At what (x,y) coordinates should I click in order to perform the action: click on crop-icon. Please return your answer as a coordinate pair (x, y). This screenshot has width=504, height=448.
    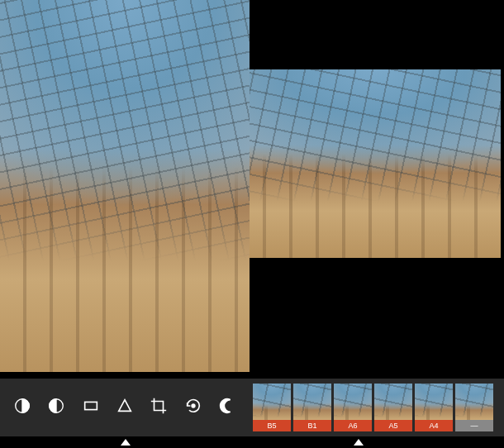
    Looking at the image, I should click on (159, 407).